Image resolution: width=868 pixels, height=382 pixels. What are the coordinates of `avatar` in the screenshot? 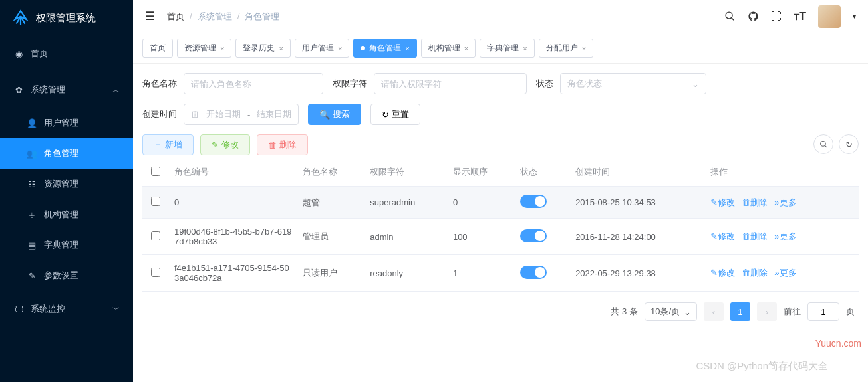 It's located at (829, 17).